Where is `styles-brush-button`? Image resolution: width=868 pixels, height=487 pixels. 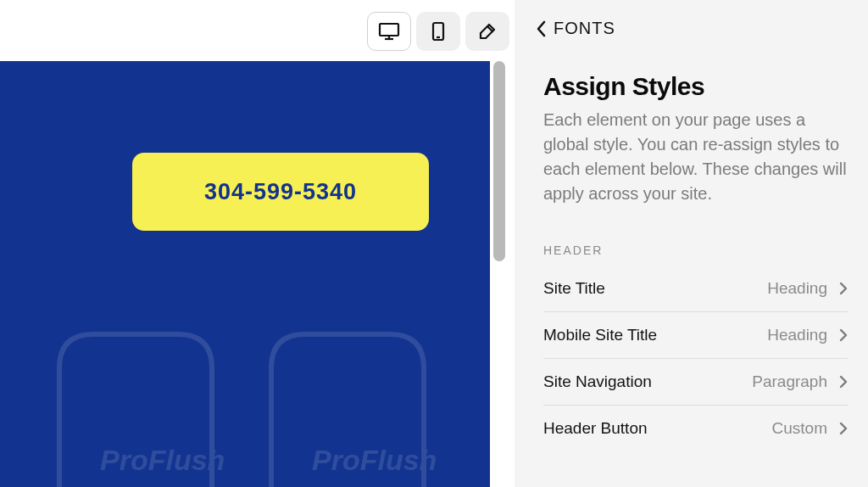
styles-brush-button is located at coordinates (487, 31).